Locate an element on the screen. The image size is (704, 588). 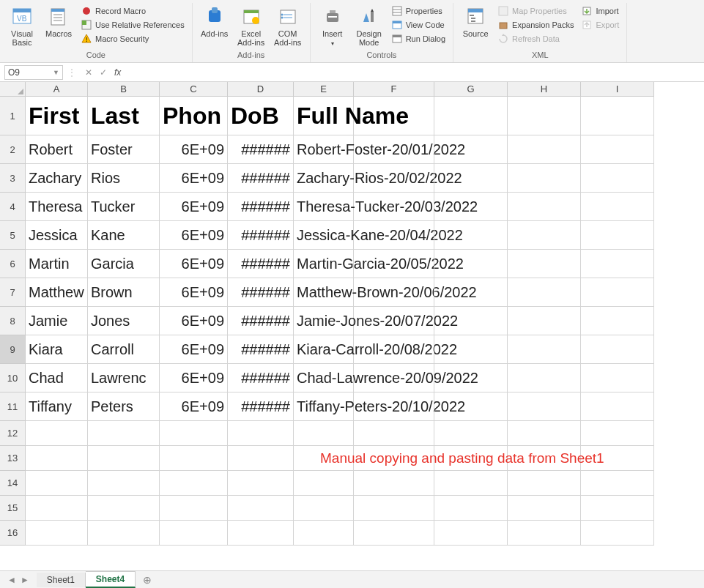
cell-G3 is located at coordinates (471, 179).